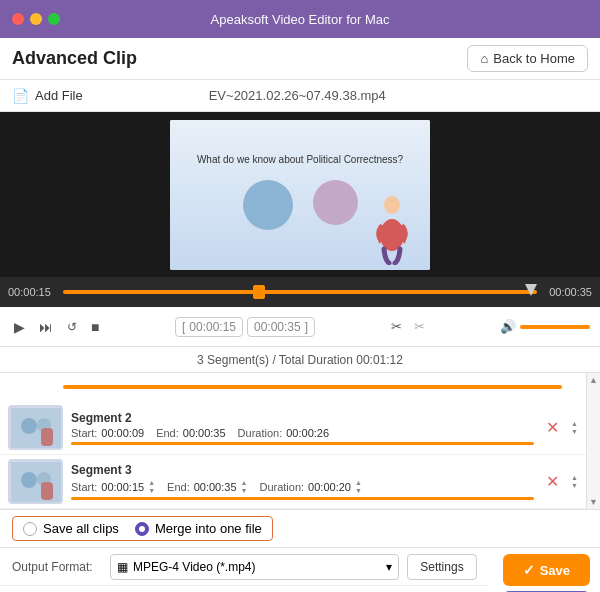 Image resolution: width=600 pixels, height=592 pixels. I want to click on back-home-button: ⌂ Back to Home, so click(528, 58).